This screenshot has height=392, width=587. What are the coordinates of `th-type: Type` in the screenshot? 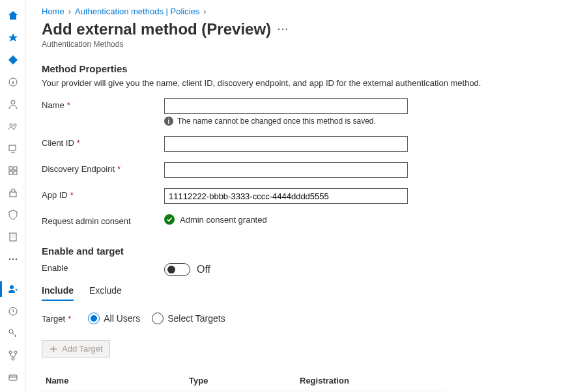 It's located at (240, 381).